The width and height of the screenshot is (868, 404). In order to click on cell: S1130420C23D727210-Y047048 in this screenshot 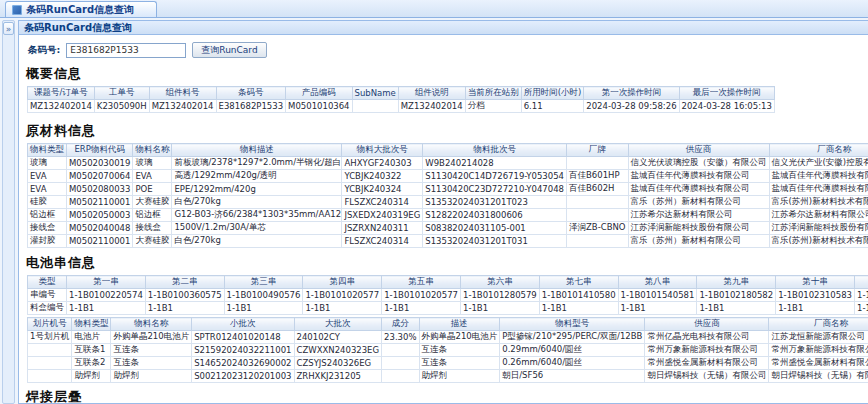, I will do `click(495, 190)`.